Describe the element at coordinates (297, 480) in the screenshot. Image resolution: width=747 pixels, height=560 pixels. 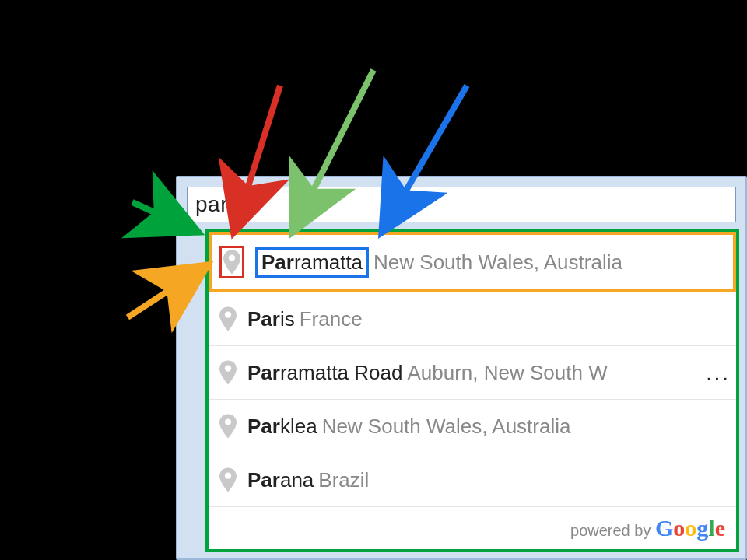
I see `suggestion-rest: ana` at that location.